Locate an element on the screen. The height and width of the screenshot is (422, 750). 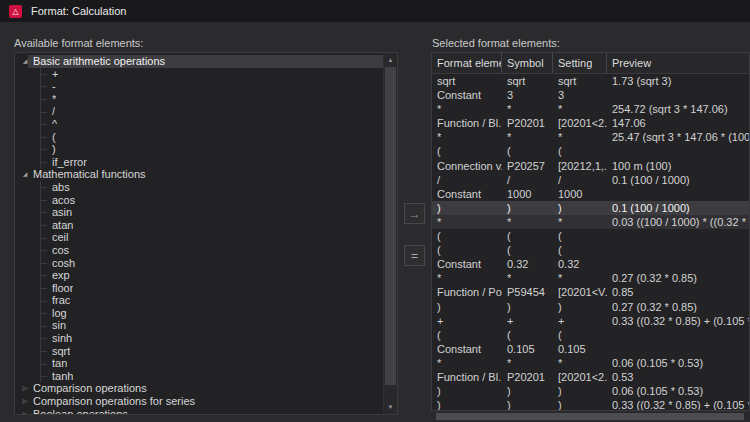
table-row: )))0.27 (0.32 * 0.85) is located at coordinates (590, 307).